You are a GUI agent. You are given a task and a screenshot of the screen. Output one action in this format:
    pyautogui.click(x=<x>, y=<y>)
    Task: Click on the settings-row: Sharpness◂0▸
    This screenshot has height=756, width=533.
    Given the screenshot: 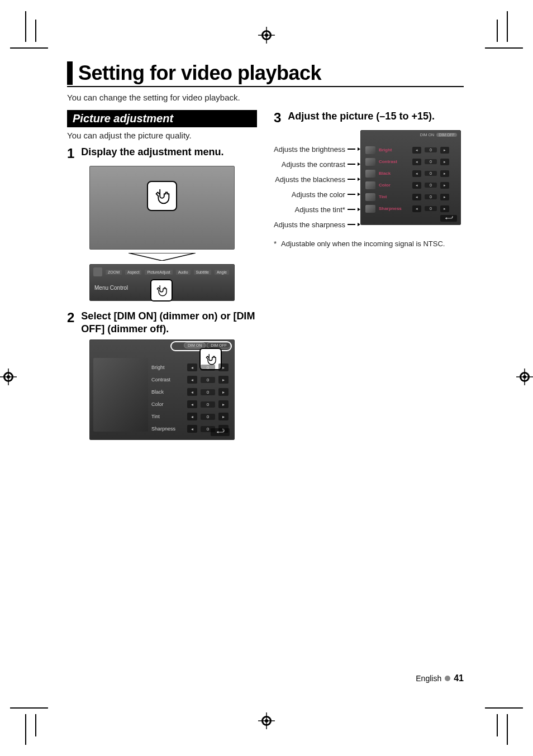 What is the action you would take?
    pyautogui.click(x=411, y=209)
    